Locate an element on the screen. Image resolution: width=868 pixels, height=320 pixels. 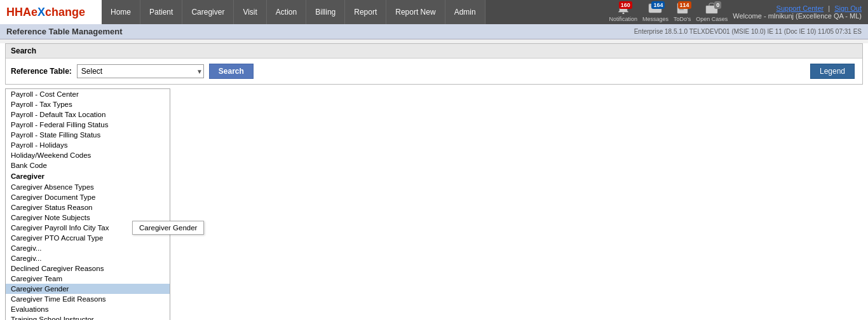
open-cases-badge: 0 is located at coordinates (718, 5).